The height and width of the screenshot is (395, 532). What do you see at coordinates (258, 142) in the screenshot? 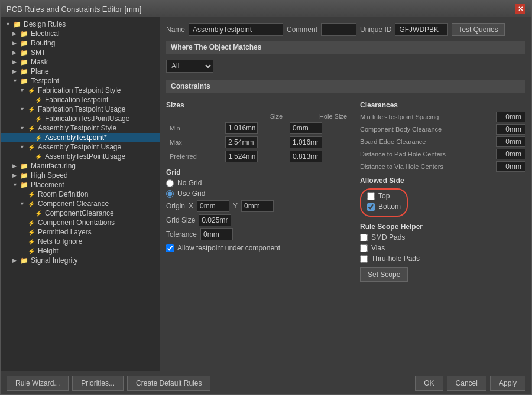
I see `max-row: Max` at bounding box center [258, 142].